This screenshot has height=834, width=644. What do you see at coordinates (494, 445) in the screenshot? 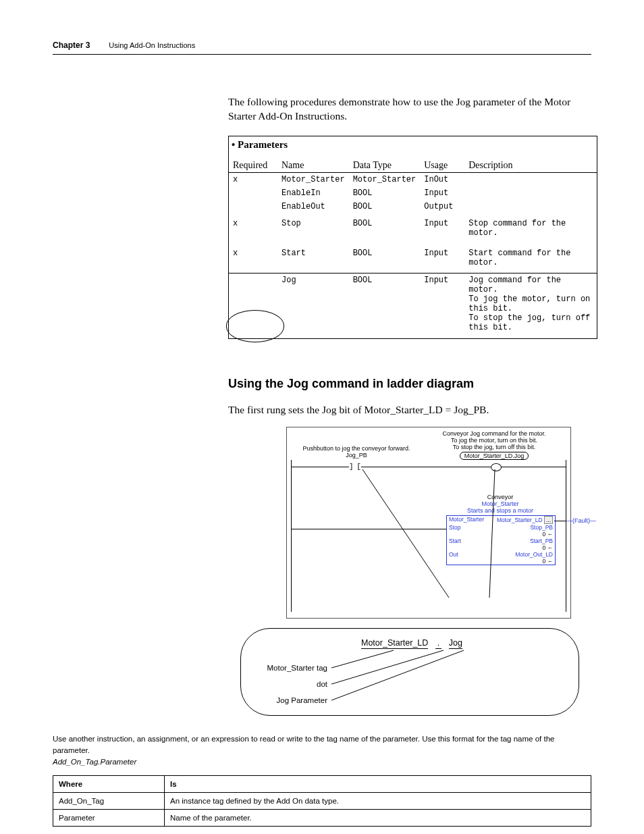
I see `jog-out-caption: Conveyor Jog command for the motor. To j…` at bounding box center [494, 445].